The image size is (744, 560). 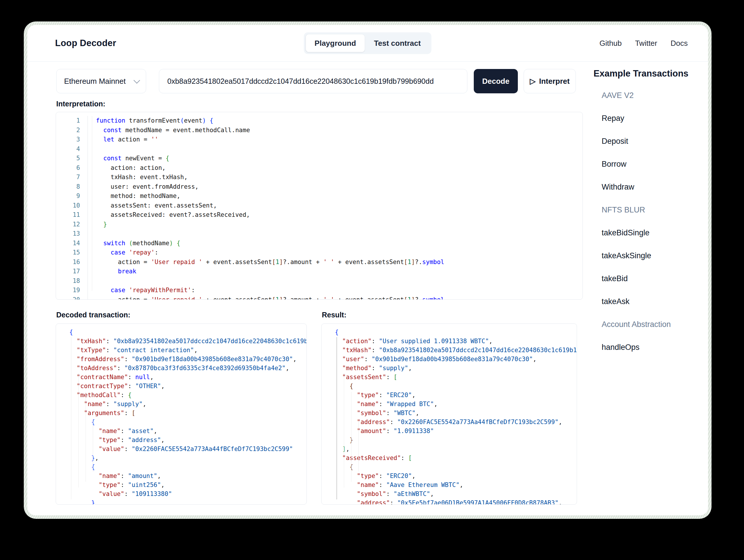 I want to click on line-number: 20, so click(x=72, y=297).